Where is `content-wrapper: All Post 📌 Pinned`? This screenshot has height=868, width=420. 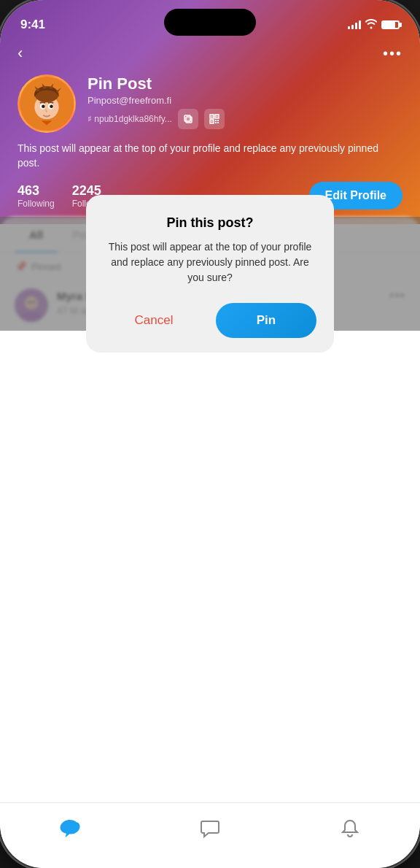 content-wrapper: All Post 📌 Pinned is located at coordinates (210, 274).